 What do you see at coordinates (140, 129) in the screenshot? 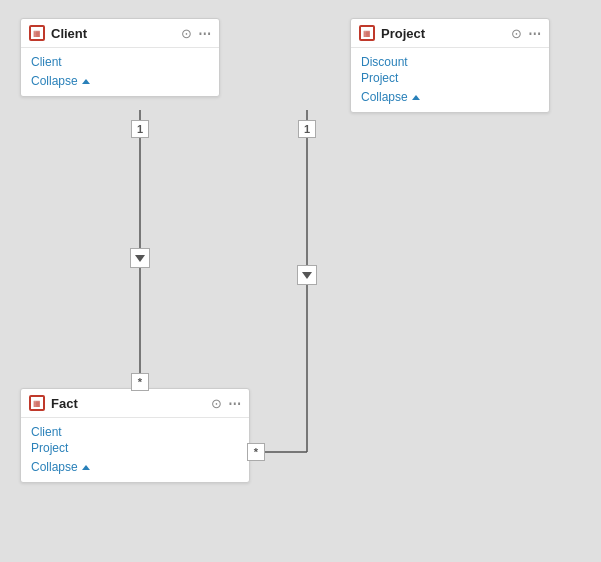
I see `badge-client-one: 1` at bounding box center [140, 129].